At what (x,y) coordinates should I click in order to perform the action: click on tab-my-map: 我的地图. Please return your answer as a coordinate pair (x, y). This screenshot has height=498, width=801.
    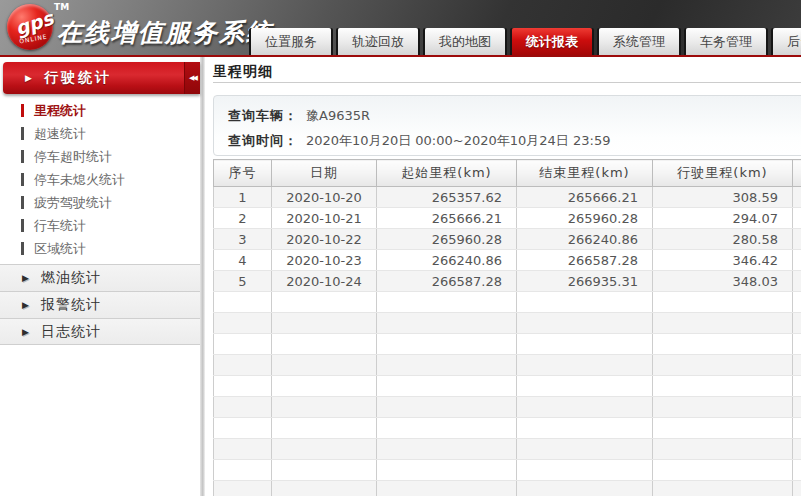
    Looking at the image, I should click on (465, 42).